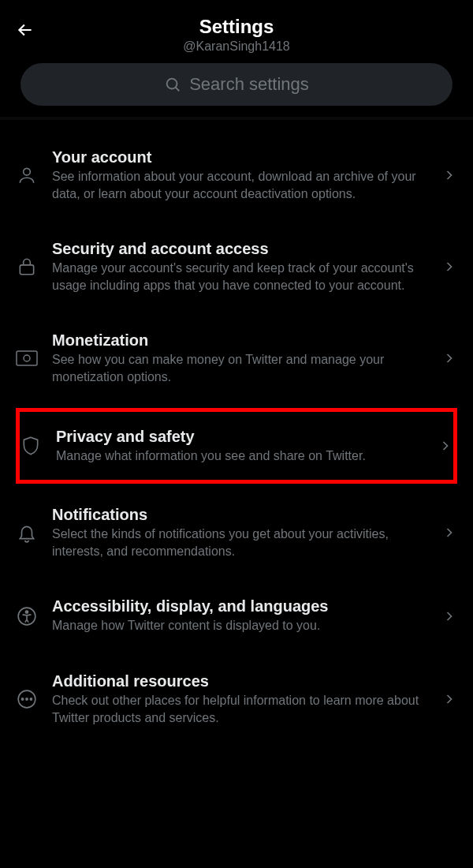 The image size is (473, 868). I want to click on setting-title: Privacy and safety, so click(240, 437).